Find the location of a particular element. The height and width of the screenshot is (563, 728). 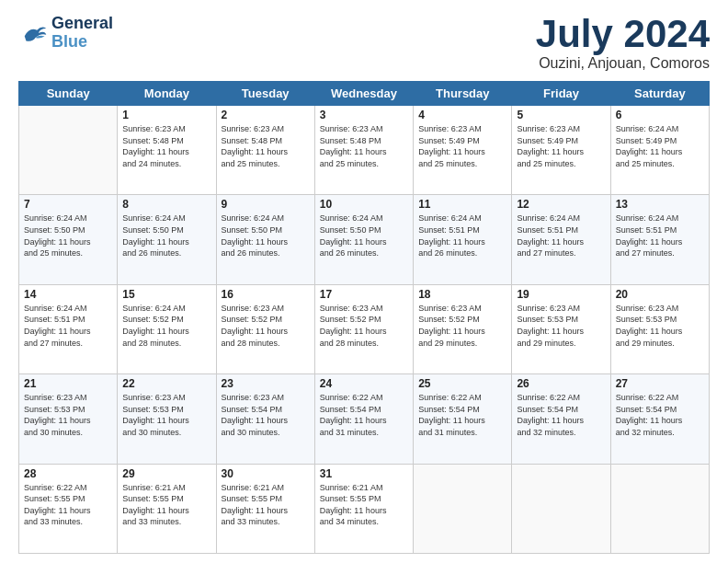

calendar-day-cell: 13Sunrise: 6:24 AM Sunset: 5:51 PM Dayli… is located at coordinates (660, 239).